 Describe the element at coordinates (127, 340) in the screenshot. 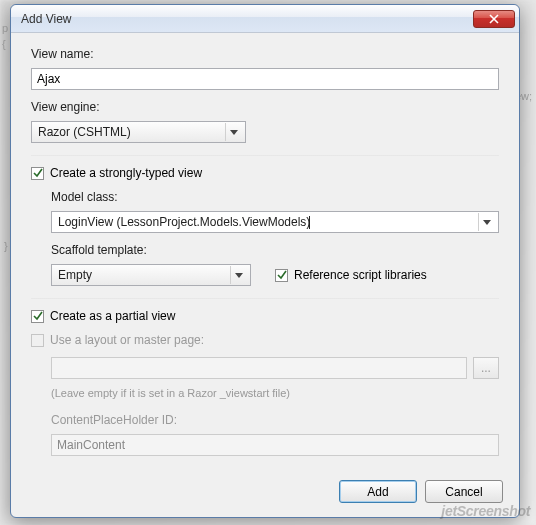

I see `use-layout-label: Use a layout or master page:` at that location.